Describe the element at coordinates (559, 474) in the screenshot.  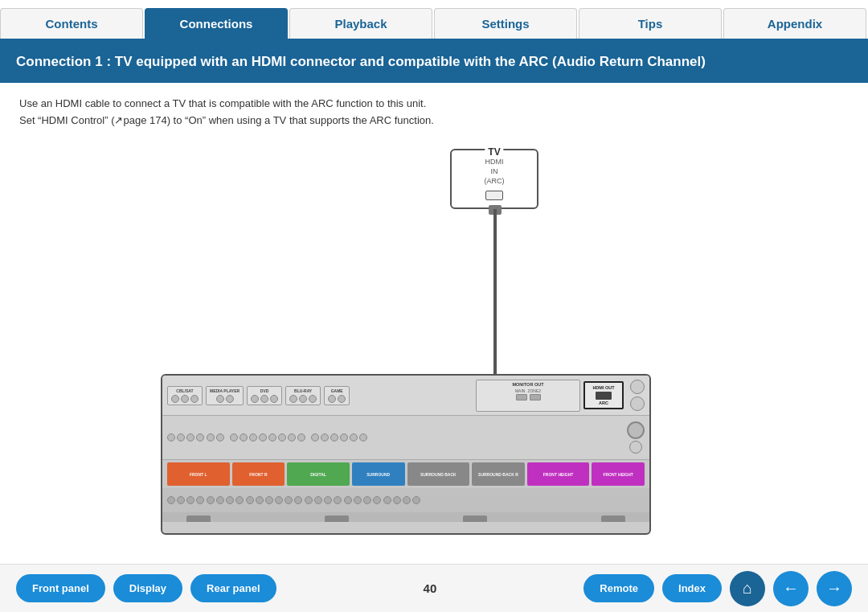
I see `front-height-strip: FRONT HEIGHT` at that location.